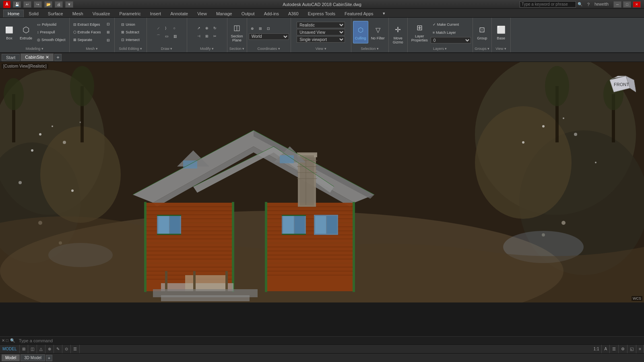 The image size is (644, 362). Describe the element at coordinates (10, 58) in the screenshot. I see `start-tab-label: Start` at that location.